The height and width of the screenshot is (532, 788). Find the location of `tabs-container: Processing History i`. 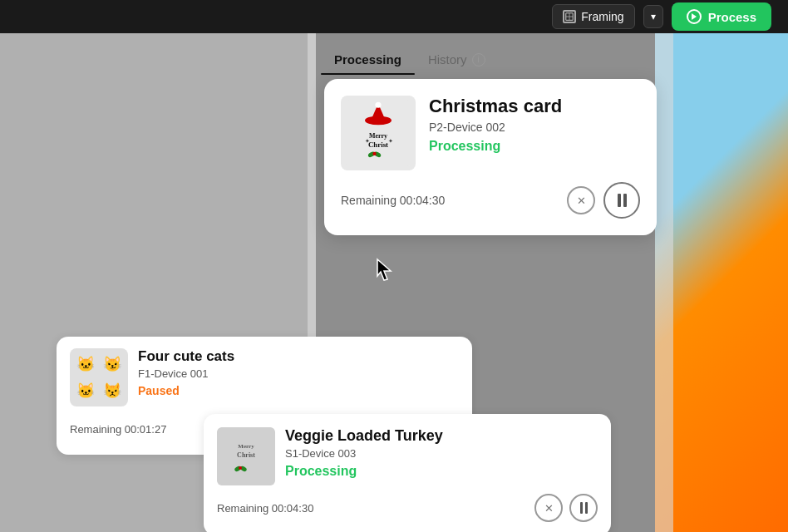

tabs-container: Processing History i is located at coordinates (490, 54).